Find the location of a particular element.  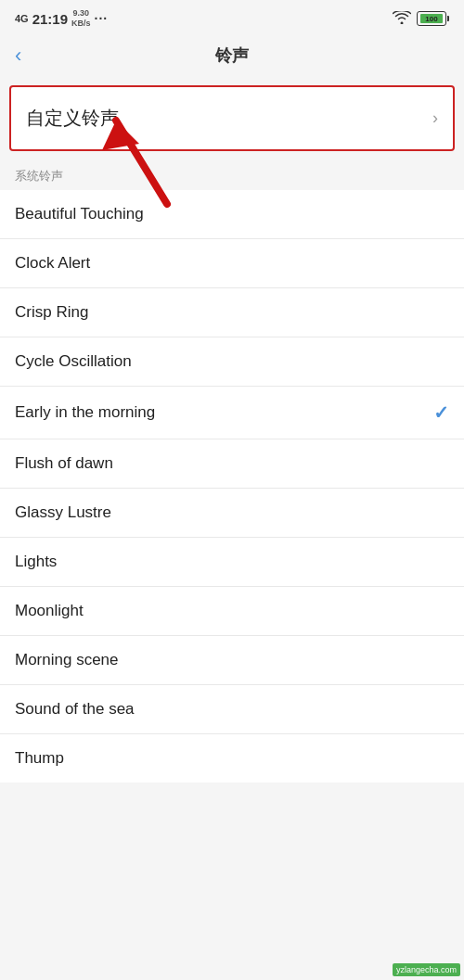

custom-ringtone-label: 自定义铃声 is located at coordinates (72, 119).